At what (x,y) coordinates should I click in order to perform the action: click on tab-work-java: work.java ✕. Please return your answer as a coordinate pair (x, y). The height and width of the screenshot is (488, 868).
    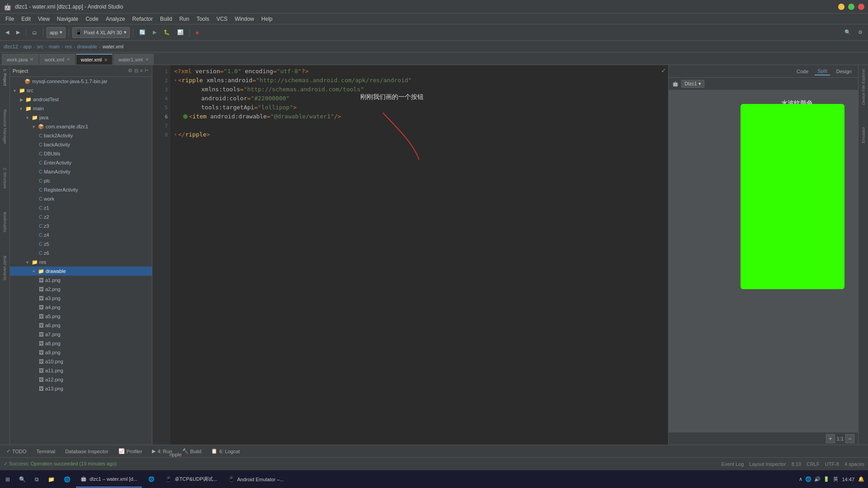
    Looking at the image, I should click on (20, 59).